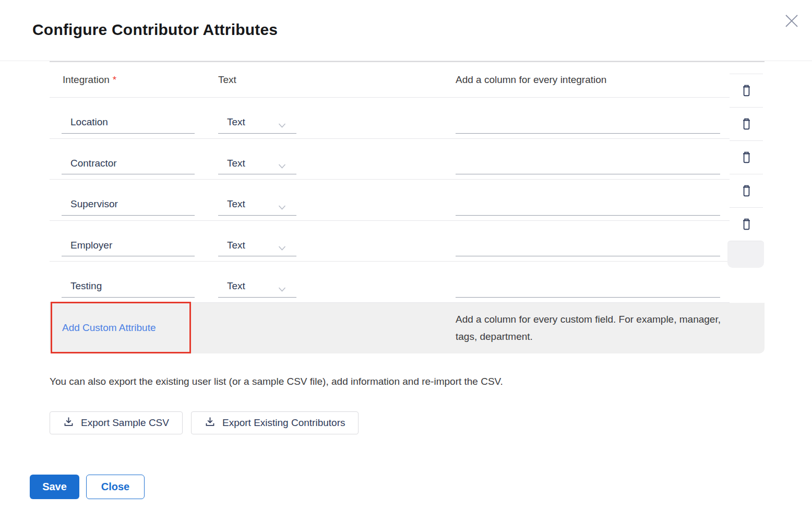  I want to click on table-row: Supervisor Text, so click(389, 200).